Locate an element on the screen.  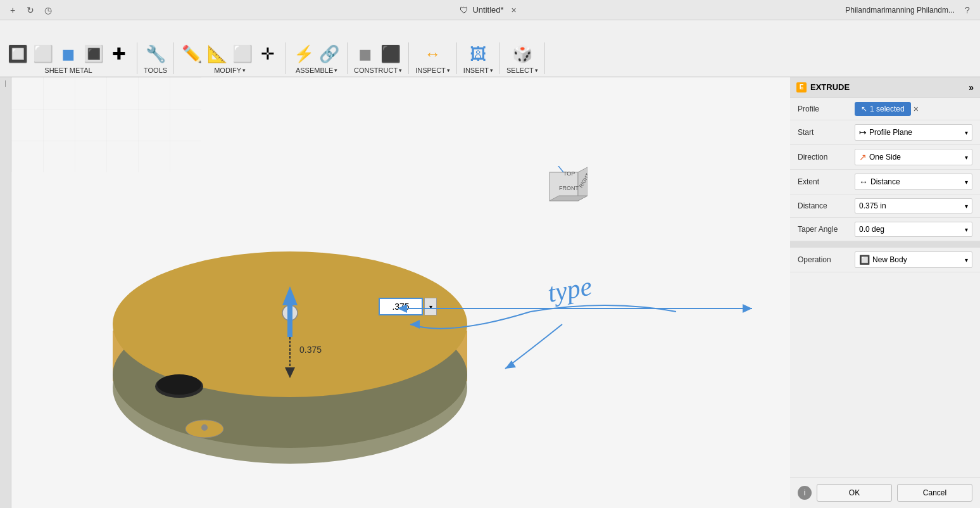
profile-clear-btn: × is located at coordinates (916, 109).